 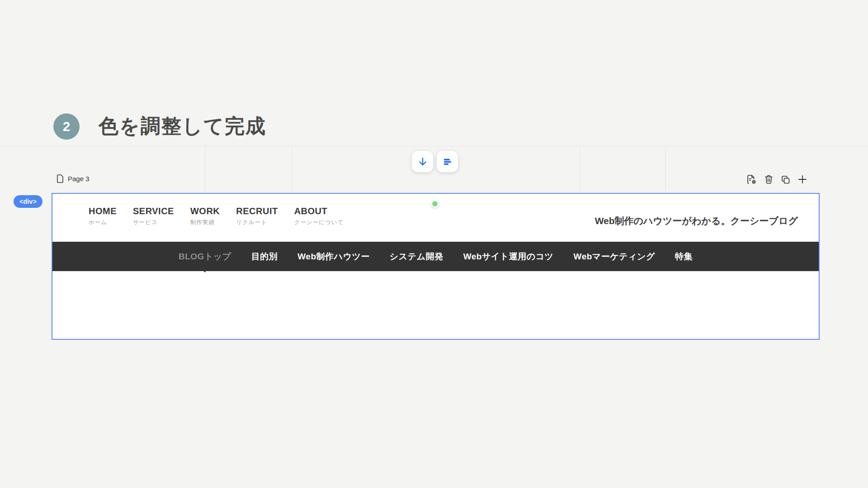 What do you see at coordinates (205, 222) in the screenshot?
I see `nav-label-ja: 制作実績` at bounding box center [205, 222].